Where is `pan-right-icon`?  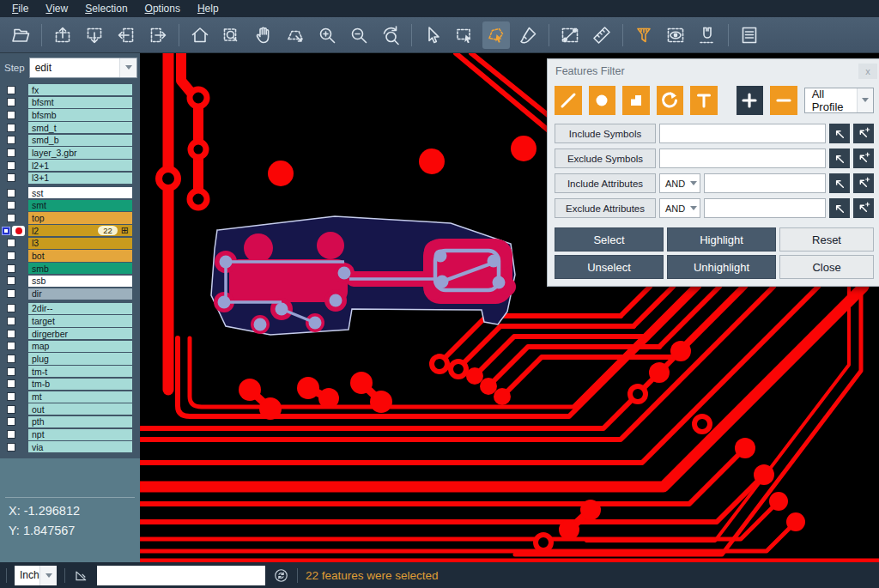 pan-right-icon is located at coordinates (158, 35).